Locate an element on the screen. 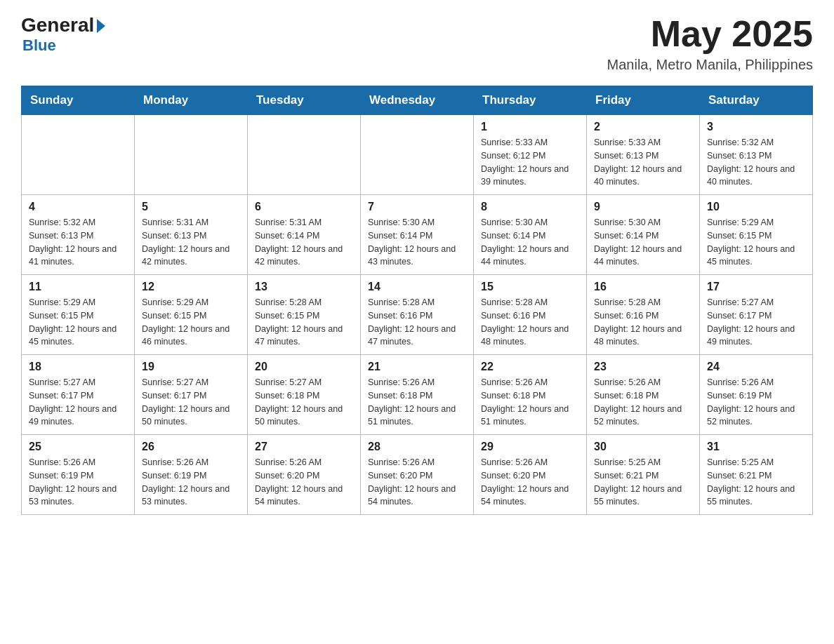 Image resolution: width=834 pixels, height=644 pixels. week-row-1: 1Sunrise: 5:33 AMSunset: 6:12 PMDaylight… is located at coordinates (417, 155).